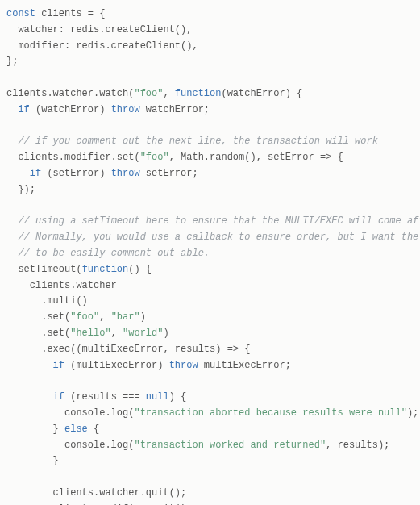 The image size is (420, 505). What do you see at coordinates (213, 221) in the screenshot?
I see `code-line: // using a setTimeout here to ensure tha…` at bounding box center [213, 221].